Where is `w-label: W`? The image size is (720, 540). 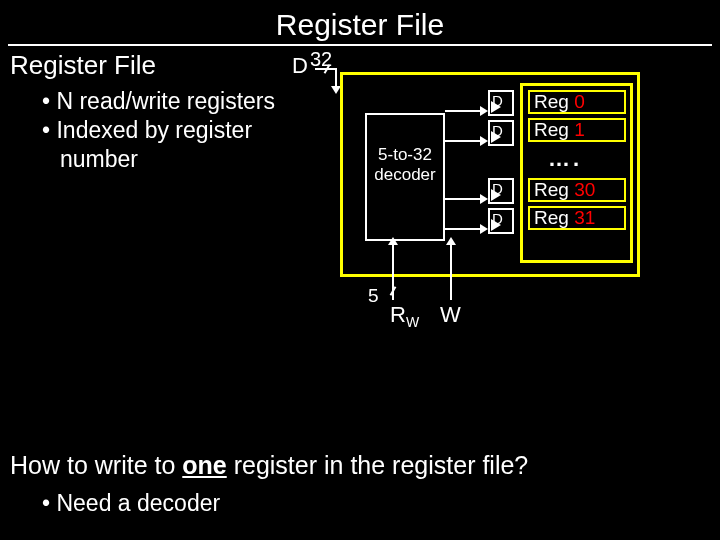
w-label: W is located at coordinates (450, 315).